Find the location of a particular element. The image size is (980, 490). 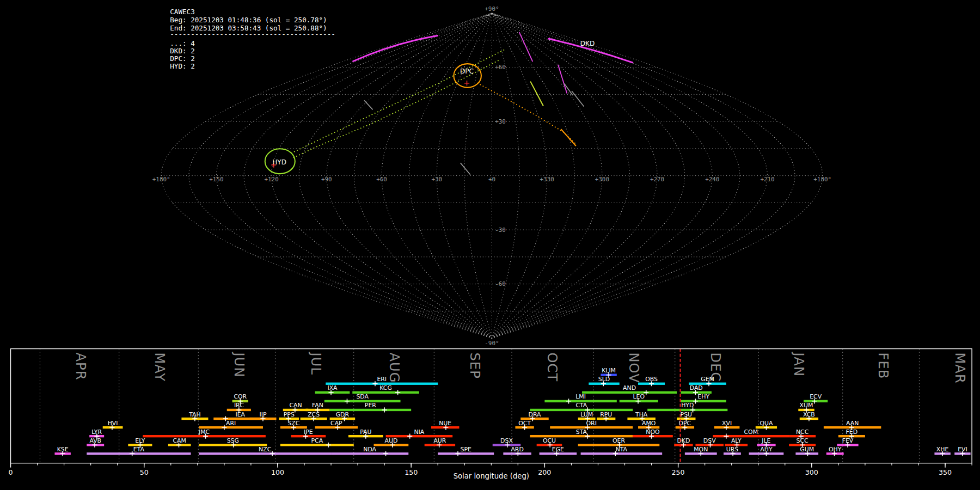

shower-NUE: NUE is located at coordinates (445, 425).